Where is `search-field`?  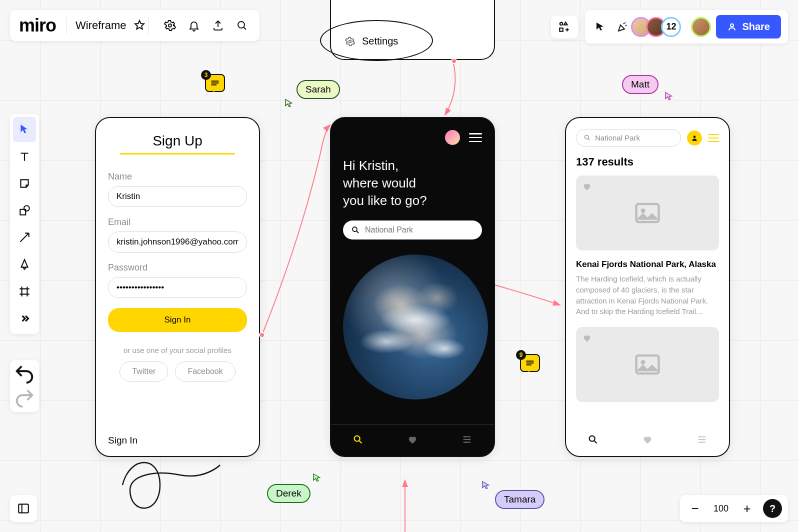
search-field is located at coordinates (412, 230).